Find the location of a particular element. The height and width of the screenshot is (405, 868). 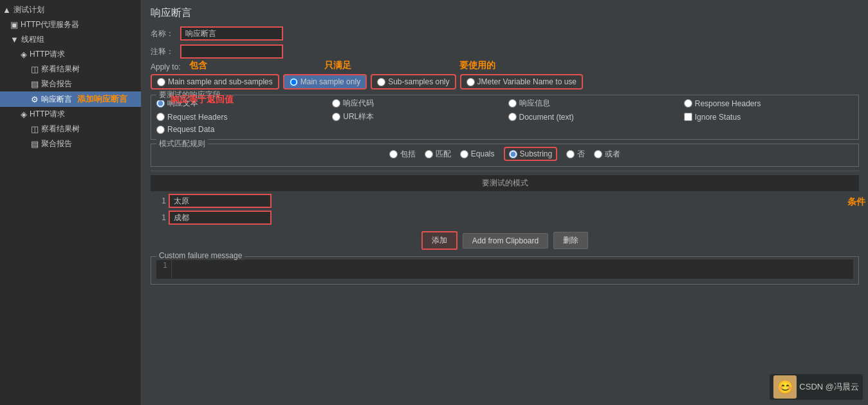

sidebar-icon-test-plan: ▲ is located at coordinates (6, 10).